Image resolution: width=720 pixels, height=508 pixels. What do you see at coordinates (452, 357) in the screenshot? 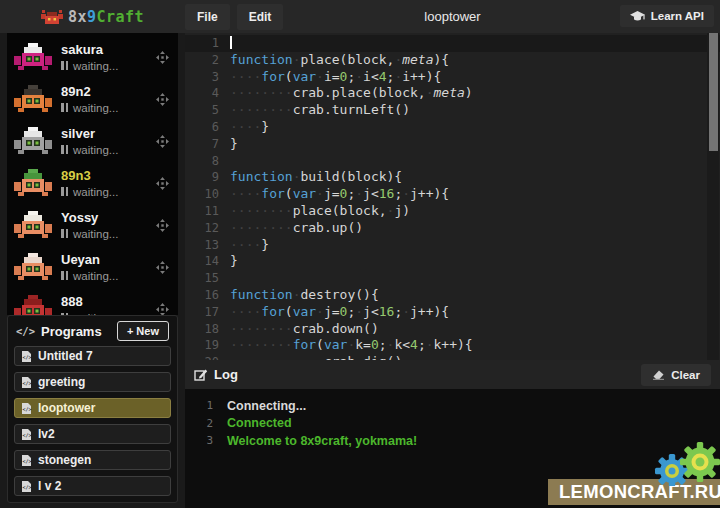
I see `code-line: 20············crab.dig()` at bounding box center [452, 357].